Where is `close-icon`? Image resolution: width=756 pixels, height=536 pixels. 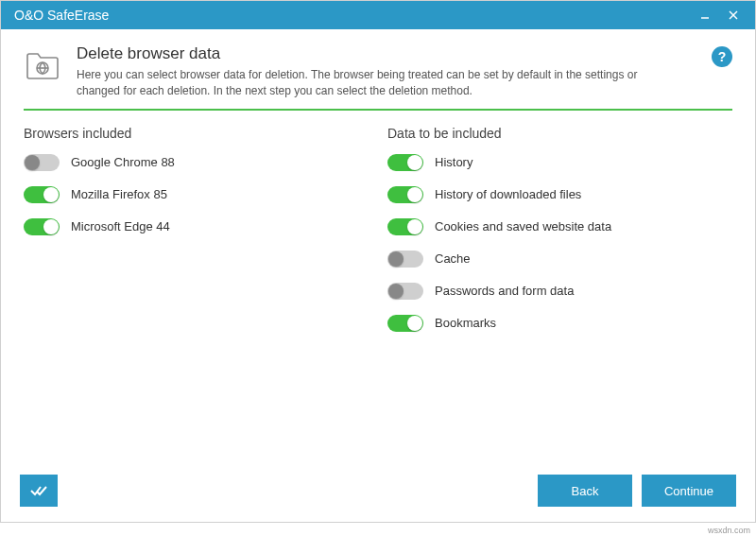
close-icon is located at coordinates (733, 15).